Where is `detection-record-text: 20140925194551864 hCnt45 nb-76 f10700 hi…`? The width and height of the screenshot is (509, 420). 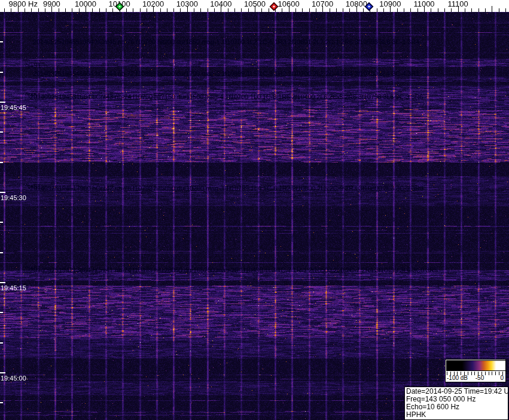 detection-record-text: 20140925194551864 hCnt45 nb-76 f10700 hi… is located at coordinates (226, 42).